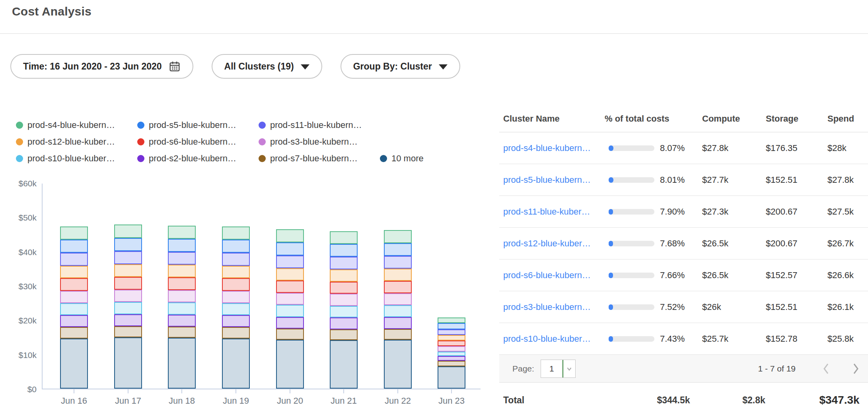  I want to click on legend-item-prod-s5-blue-kubern: prod-s5-blue-kubern…, so click(198, 125).